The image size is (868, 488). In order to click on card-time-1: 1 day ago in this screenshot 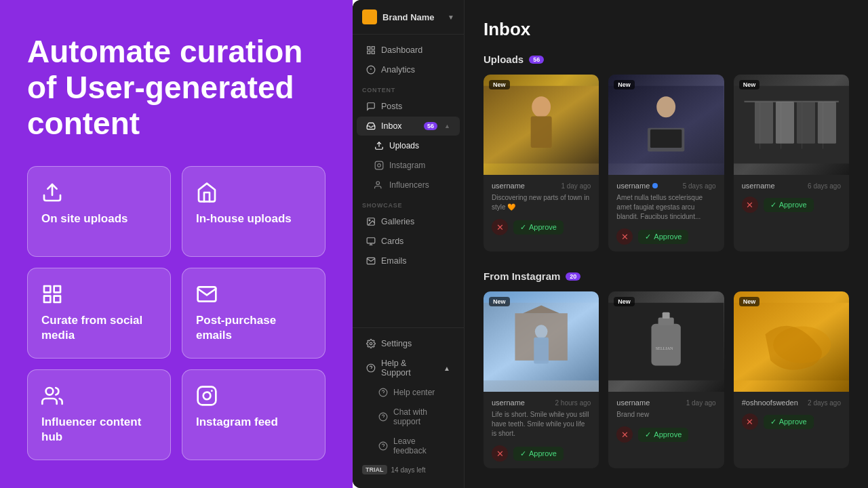, I will do `click(576, 186)`.